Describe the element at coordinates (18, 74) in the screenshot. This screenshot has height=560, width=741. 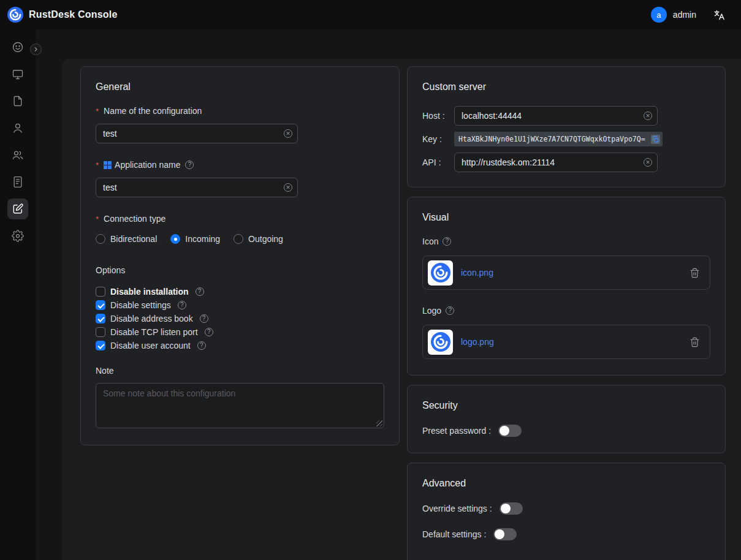
I see `monitor-icon` at that location.